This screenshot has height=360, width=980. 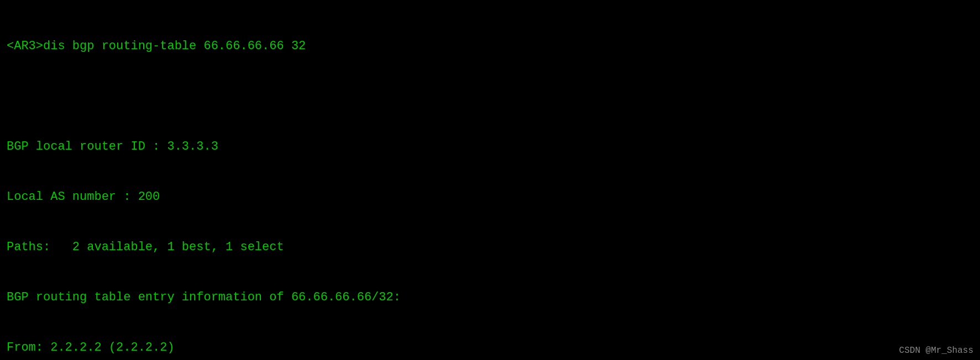 I want to click on line-entry-info-1: BGP routing table entry information of 6…, so click(x=490, y=298).